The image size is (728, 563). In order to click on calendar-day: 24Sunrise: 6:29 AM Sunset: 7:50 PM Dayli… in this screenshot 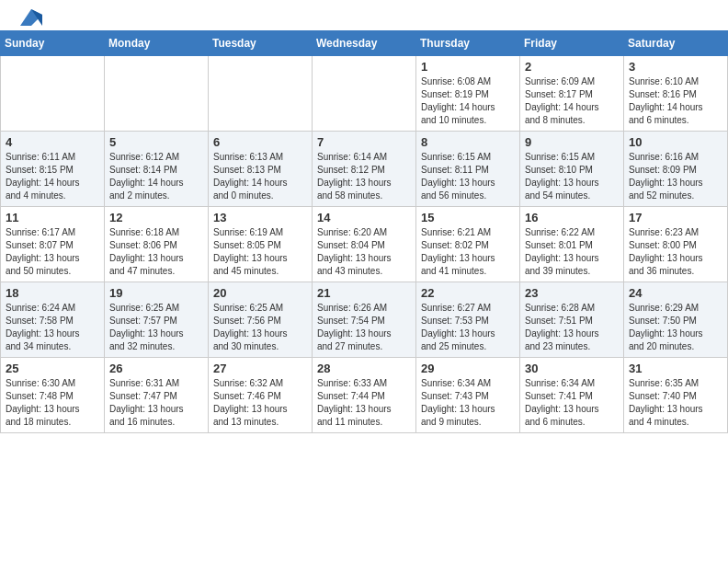, I will do `click(677, 320)`.